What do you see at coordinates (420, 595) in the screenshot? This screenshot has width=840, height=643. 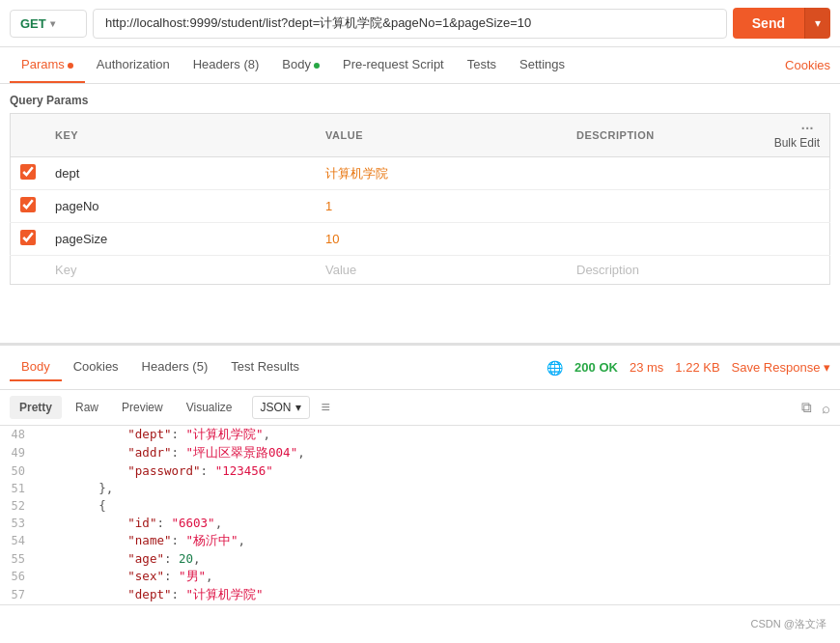 I see `json-line: 57 "dept": "计算机学院"` at bounding box center [420, 595].